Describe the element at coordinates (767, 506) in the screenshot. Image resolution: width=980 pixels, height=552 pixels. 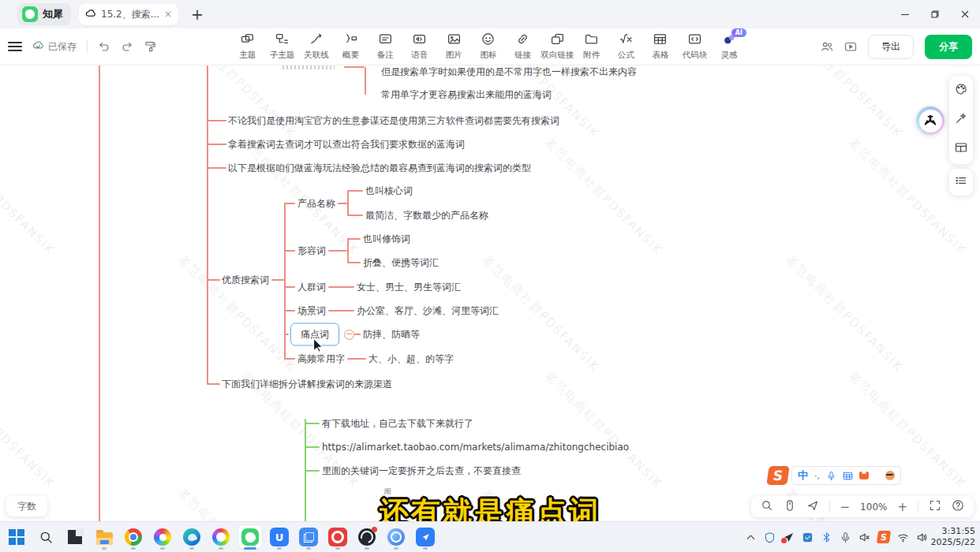
I see `search-icon` at that location.